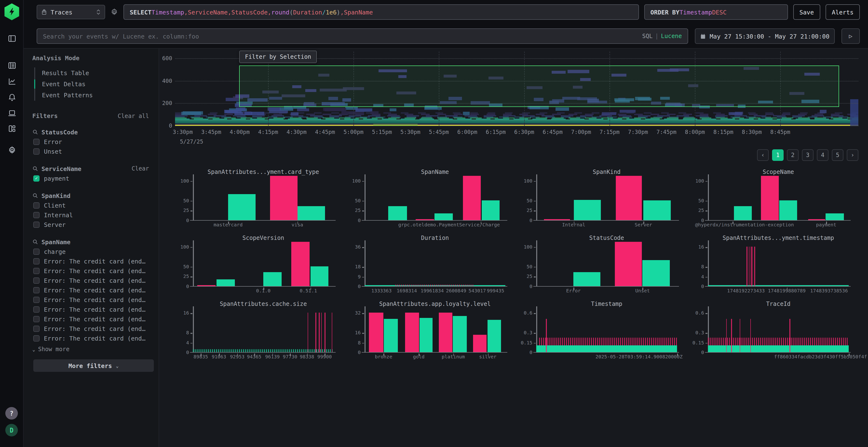  I want to click on line-chart-icon, so click(12, 81).